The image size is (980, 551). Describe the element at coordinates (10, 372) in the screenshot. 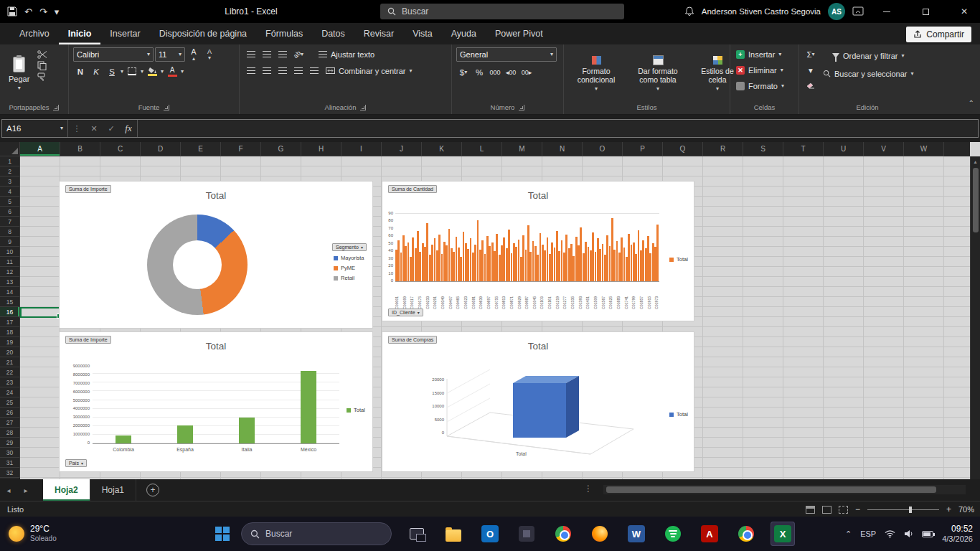

I see `row-header-22: 22` at that location.